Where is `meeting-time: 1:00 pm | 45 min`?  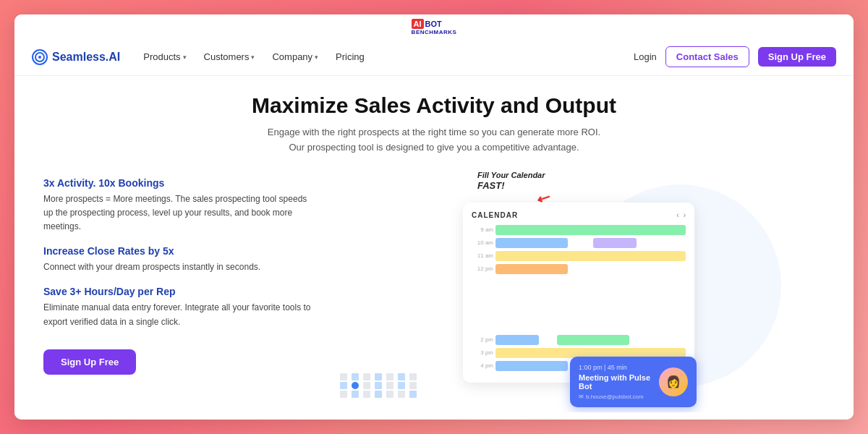 meeting-time: 1:00 pm | 45 min is located at coordinates (615, 367).